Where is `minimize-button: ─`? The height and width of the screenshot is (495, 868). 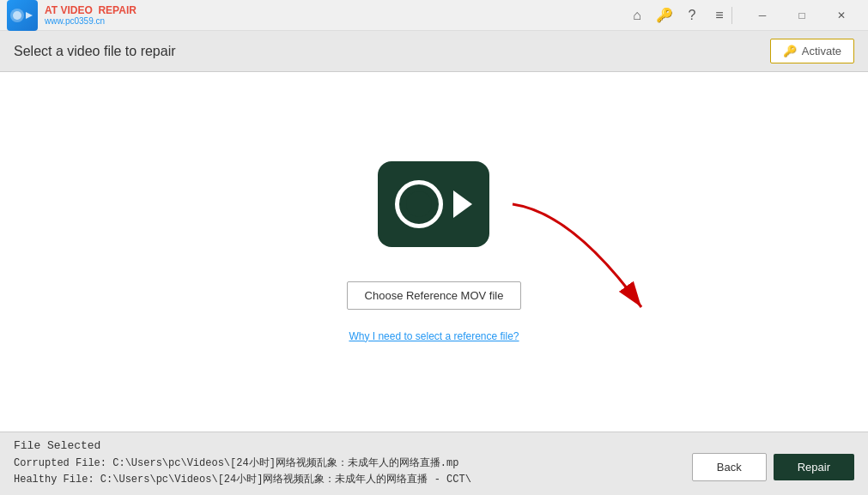
minimize-button: ─ is located at coordinates (762, 15).